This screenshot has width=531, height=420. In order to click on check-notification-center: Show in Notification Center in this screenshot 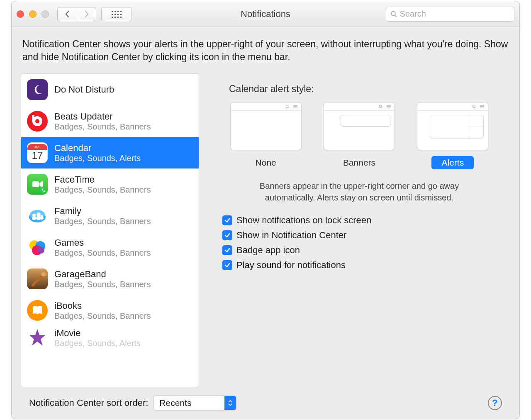, I will do `click(360, 235)`.